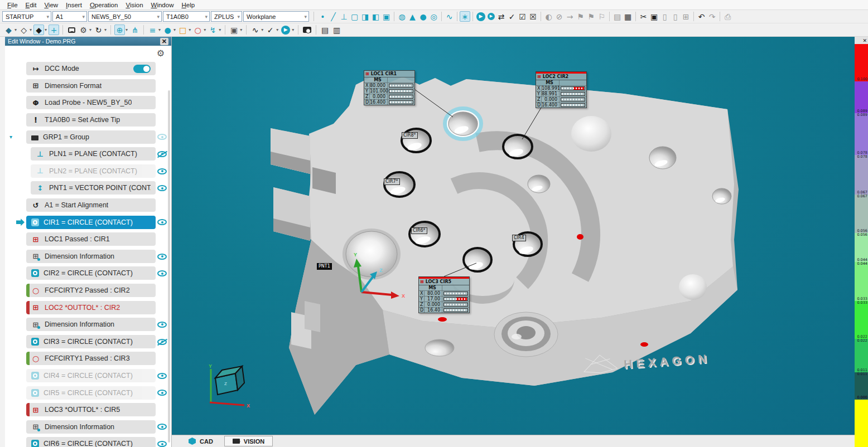  Describe the element at coordinates (91, 69) in the screenshot. I see `command-dcc-mode: DCC Mode` at that location.